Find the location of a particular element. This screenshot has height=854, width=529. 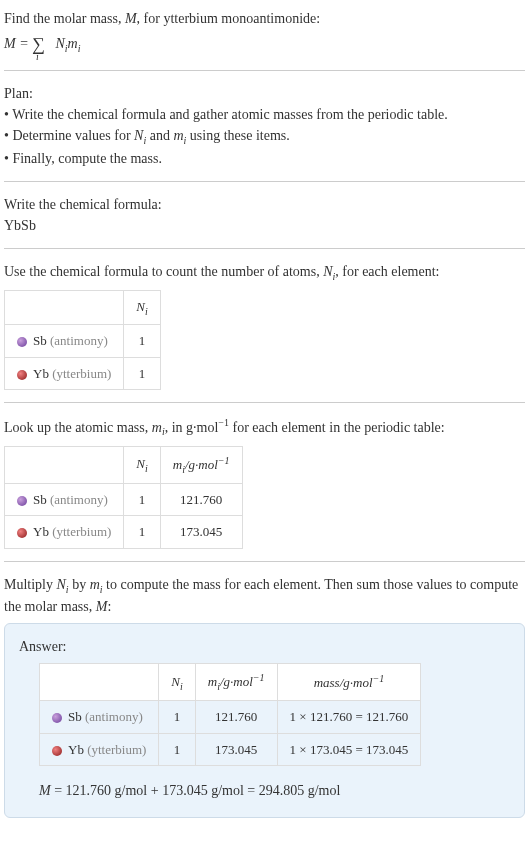

intro-formula: M = ∑i Nimi is located at coordinates (264, 44).